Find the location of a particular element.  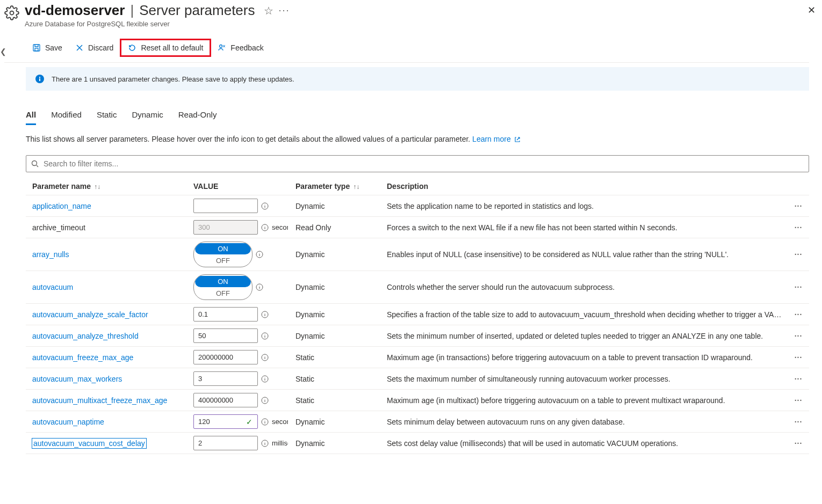

gear-icon is located at coordinates (12, 13).